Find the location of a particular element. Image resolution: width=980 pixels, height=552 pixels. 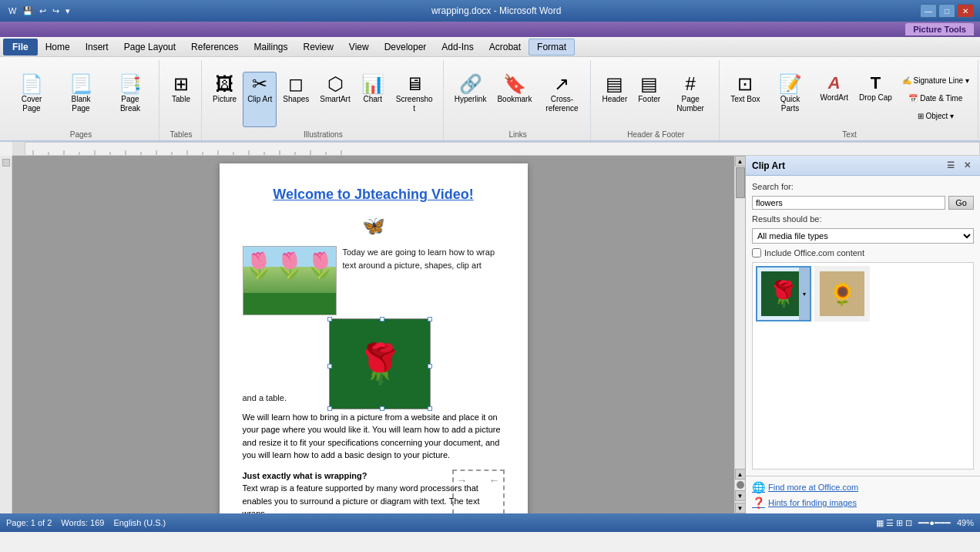

scroll-up-btn: ▲ is located at coordinates (740, 161).